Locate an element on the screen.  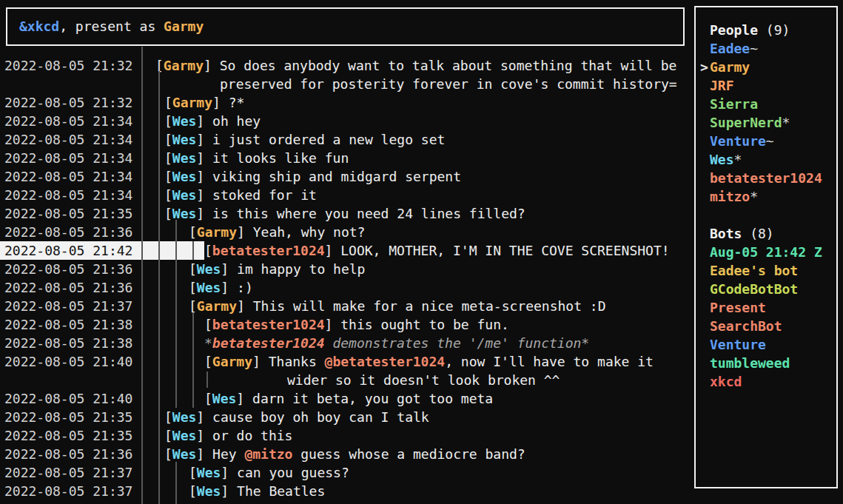
people-list-item: >Garmy is located at coordinates (768, 67).